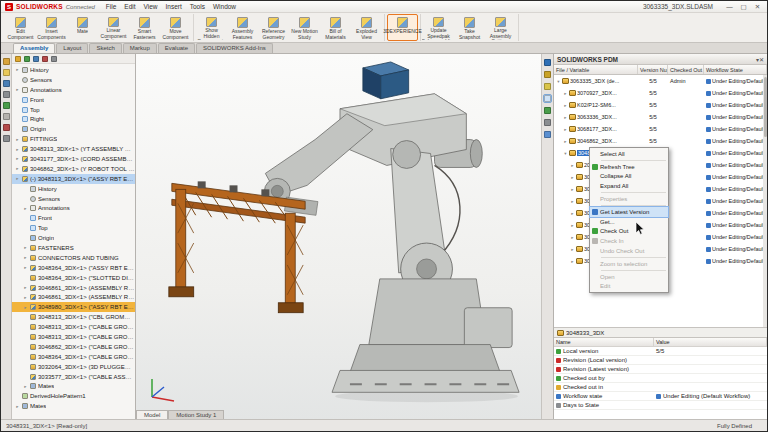 The image size is (768, 432). I want to click on tree-item-3048364-3dx-1-slotted-din-ra: 3048364_3DX<1> ("SLOTTED DIN RA..., so click(74, 278).